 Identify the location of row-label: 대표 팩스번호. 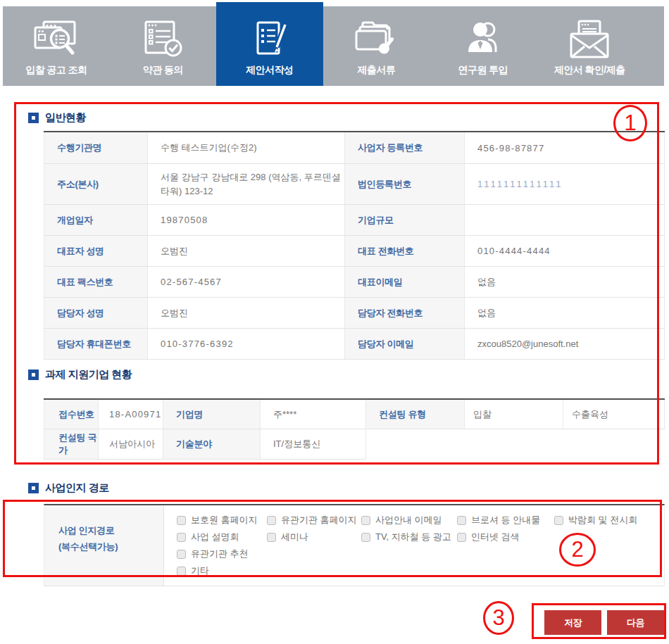
(96, 282).